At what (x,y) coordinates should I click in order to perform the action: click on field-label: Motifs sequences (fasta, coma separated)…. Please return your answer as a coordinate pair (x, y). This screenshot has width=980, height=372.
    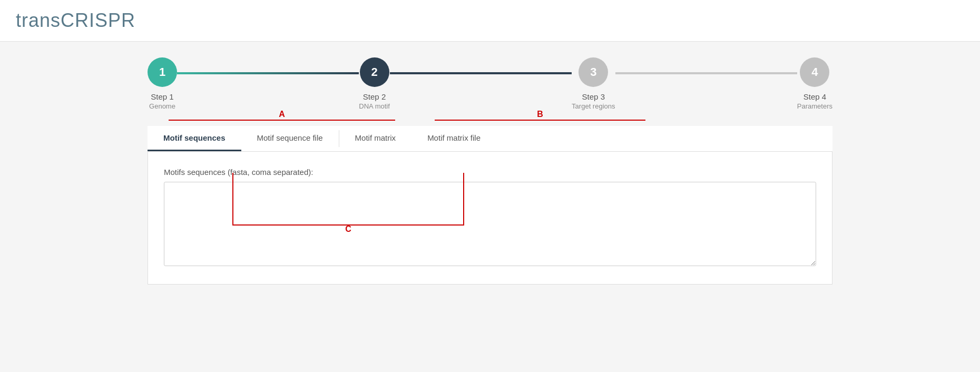
    Looking at the image, I should click on (490, 172).